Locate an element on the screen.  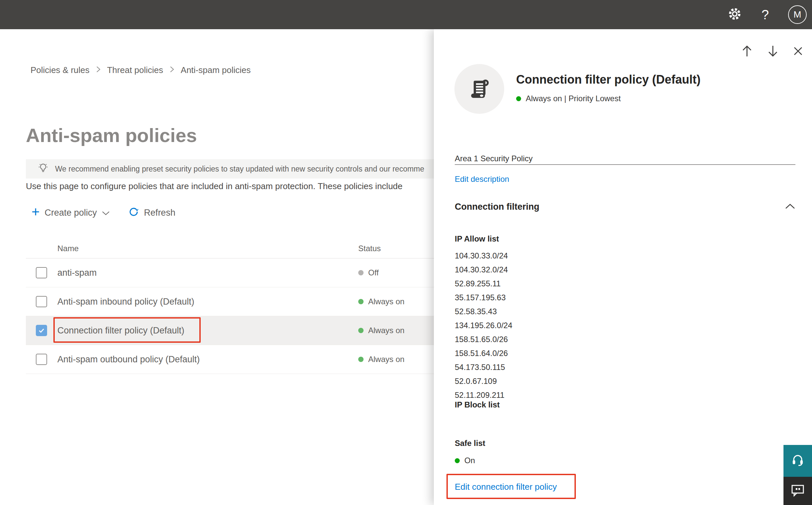
safe-list-status: On is located at coordinates (465, 461).